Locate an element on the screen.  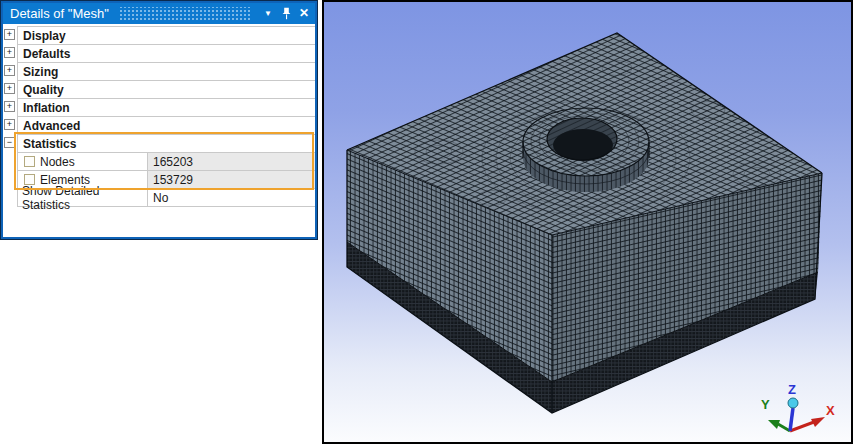
section-label: Quality is located at coordinates (41, 90).